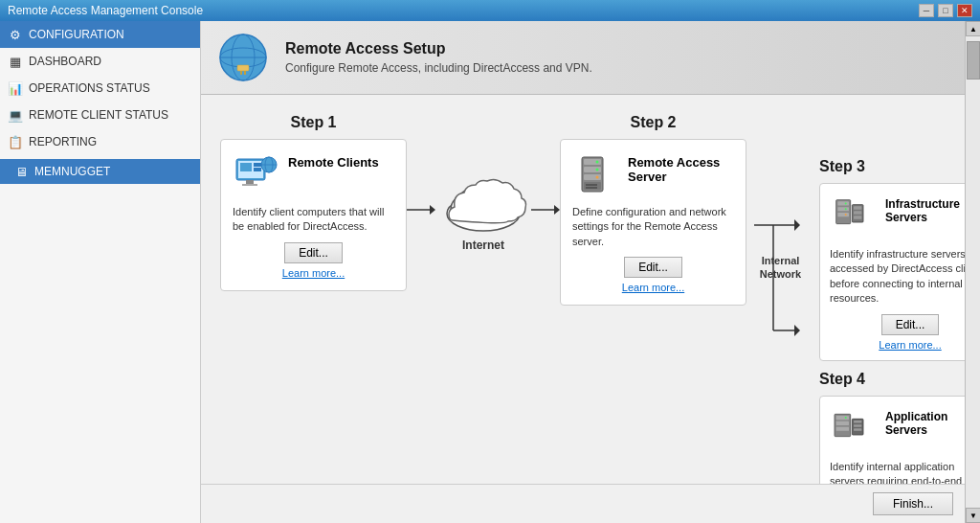 The image size is (980, 523). I want to click on reporting-icon: 📋, so click(15, 142).